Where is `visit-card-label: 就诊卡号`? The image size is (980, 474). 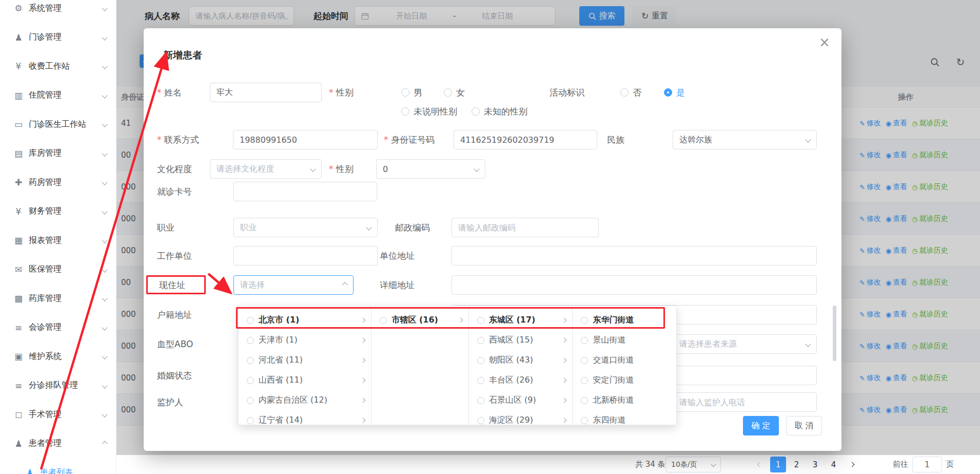 visit-card-label: 就诊卡号 is located at coordinates (174, 192).